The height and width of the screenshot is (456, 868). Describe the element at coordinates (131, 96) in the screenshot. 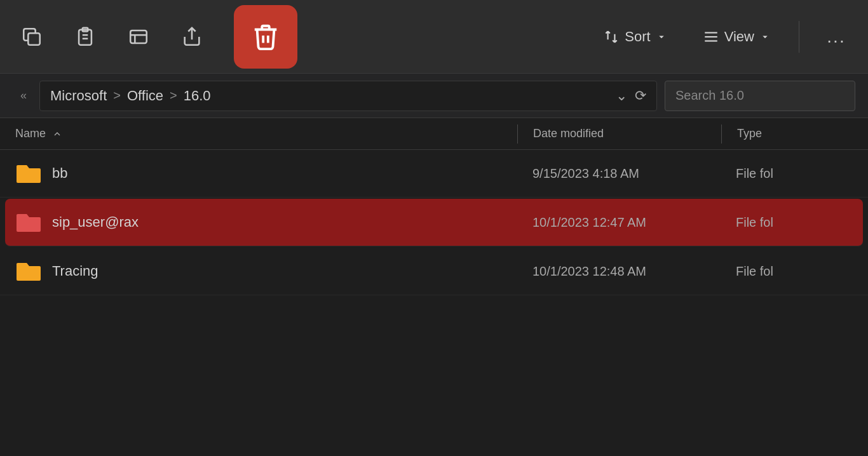

I see `breadcrumb: Microsoft > Office > 16.0` at that location.